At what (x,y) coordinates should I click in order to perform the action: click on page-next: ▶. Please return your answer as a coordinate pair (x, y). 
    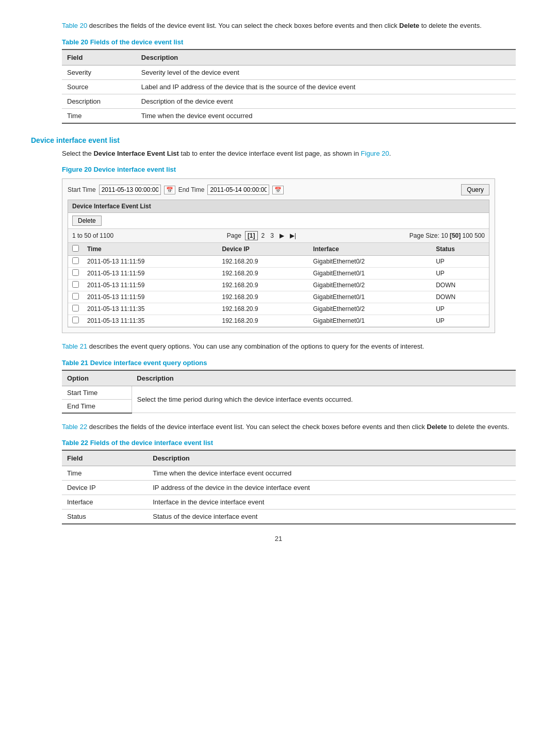
    Looking at the image, I should click on (282, 236).